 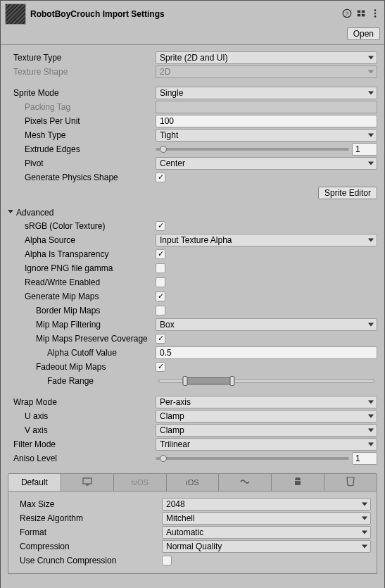 What do you see at coordinates (160, 226) in the screenshot?
I see `srgb-checkbox` at bounding box center [160, 226].